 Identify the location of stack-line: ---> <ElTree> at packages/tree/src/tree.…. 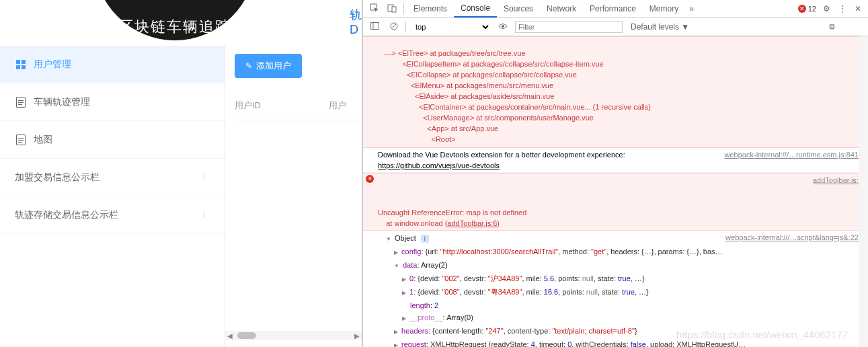
(452, 53).